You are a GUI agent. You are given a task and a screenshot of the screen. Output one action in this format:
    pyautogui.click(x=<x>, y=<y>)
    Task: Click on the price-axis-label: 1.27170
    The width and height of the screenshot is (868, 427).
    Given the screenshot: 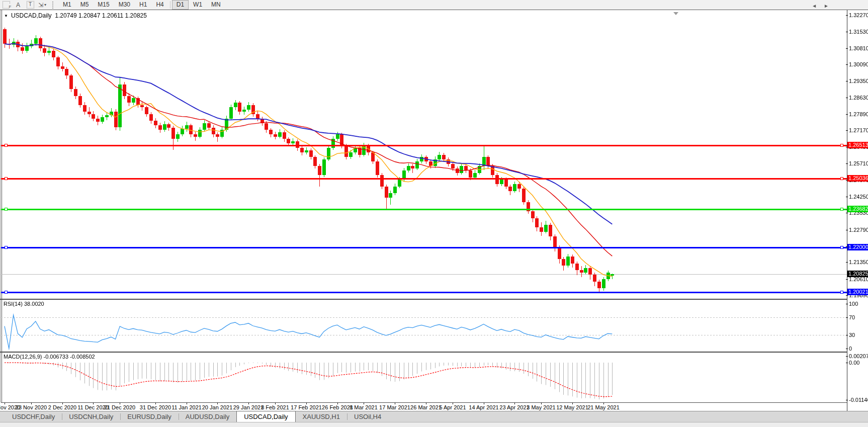 What is the action you would take?
    pyautogui.click(x=858, y=131)
    